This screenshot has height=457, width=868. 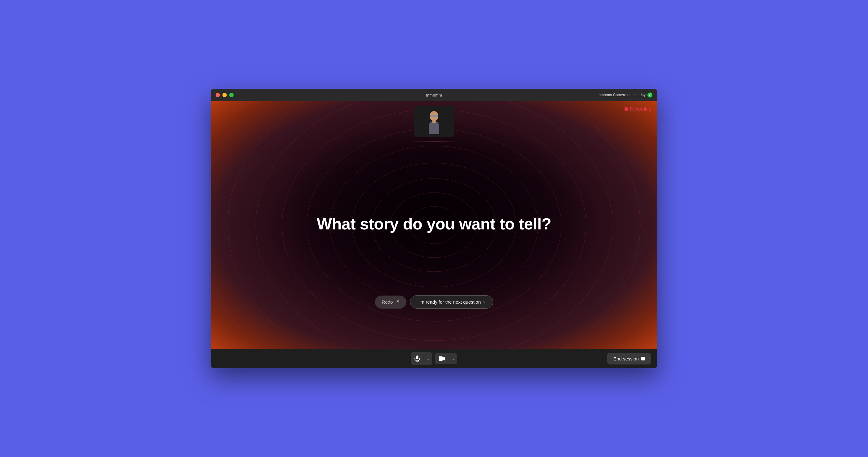 What do you see at coordinates (434, 95) in the screenshot?
I see `titlebar: mmhmm mmhmm Camera on standby` at bounding box center [434, 95].